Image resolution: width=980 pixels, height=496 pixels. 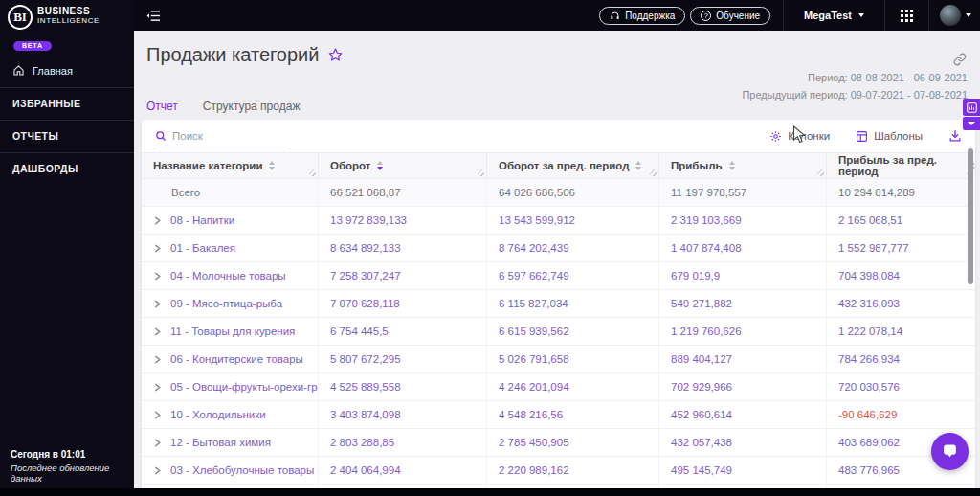 I want to click on vertical-scrollbar, so click(x=970, y=216).